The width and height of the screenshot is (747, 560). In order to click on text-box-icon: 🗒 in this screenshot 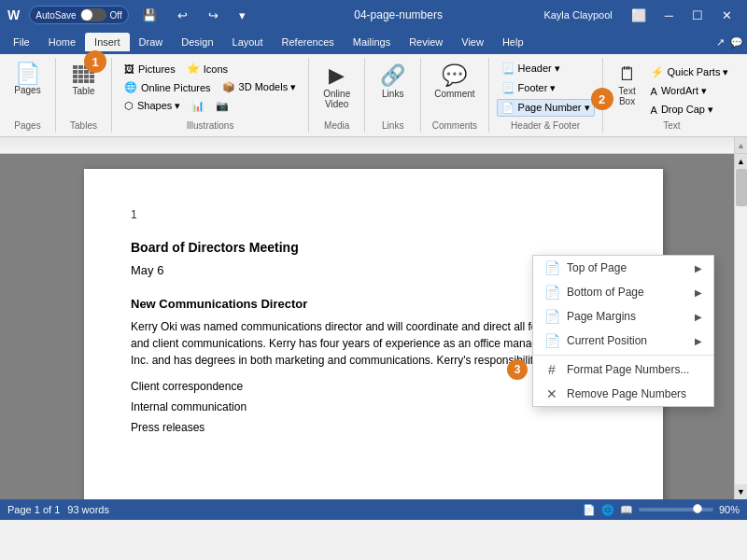, I will do `click(627, 75)`.